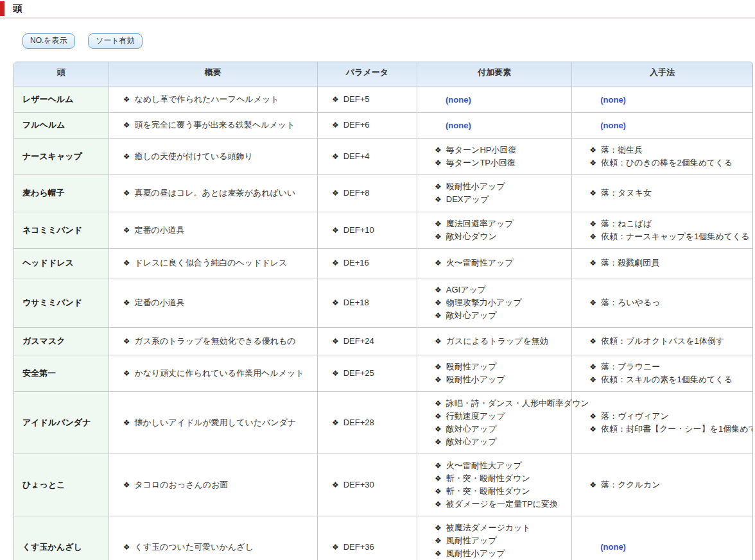 The width and height of the screenshot is (755, 560). Describe the element at coordinates (215, 422) in the screenshot. I see `list-item-text: 懐かしいアイドルが愛用していたバンダナ` at that location.